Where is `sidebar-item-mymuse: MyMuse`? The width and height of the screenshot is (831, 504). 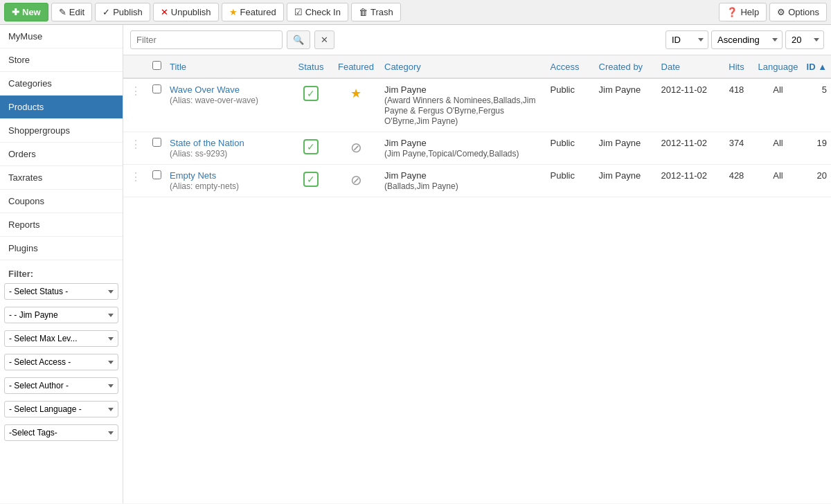
sidebar-item-mymuse: MyMuse is located at coordinates (61, 37).